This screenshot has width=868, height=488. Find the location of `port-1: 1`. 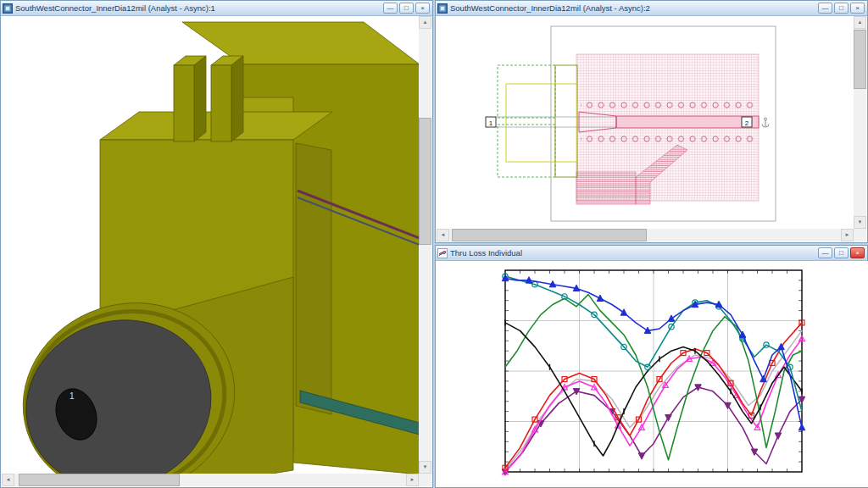

port-1: 1 is located at coordinates (491, 122).